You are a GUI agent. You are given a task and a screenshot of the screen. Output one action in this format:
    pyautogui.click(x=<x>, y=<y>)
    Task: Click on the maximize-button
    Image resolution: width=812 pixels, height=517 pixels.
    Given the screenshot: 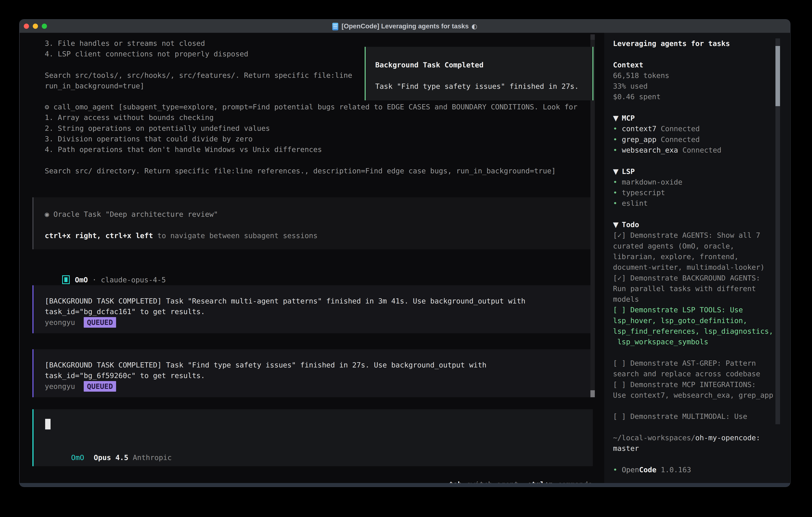 What is the action you would take?
    pyautogui.click(x=45, y=26)
    